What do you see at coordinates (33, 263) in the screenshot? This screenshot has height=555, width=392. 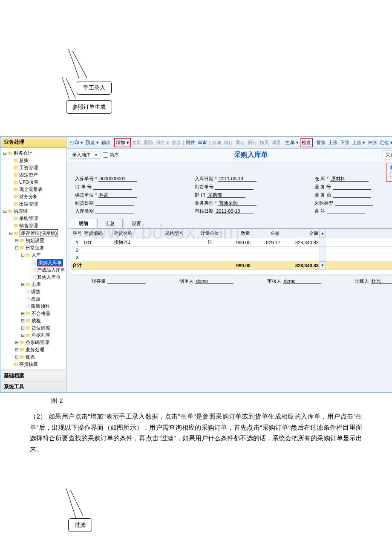 I see `tree-item: 采购入库单` at bounding box center [33, 263].